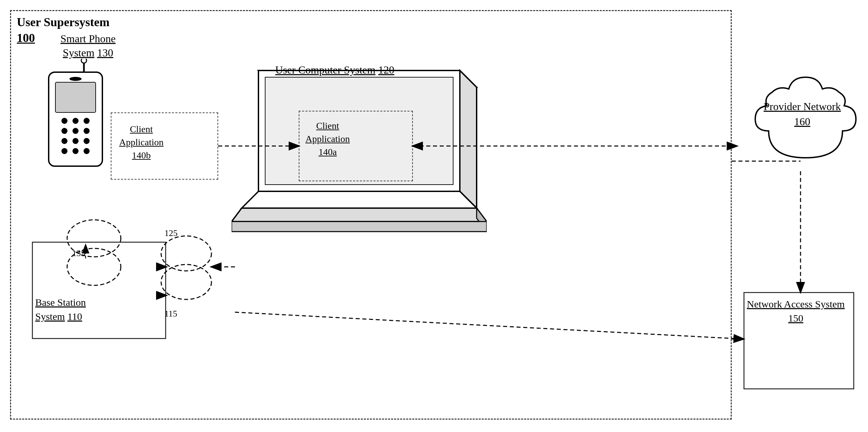 The height and width of the screenshot is (432, 868). I want to click on client-app-a-text2: Application, so click(328, 139).